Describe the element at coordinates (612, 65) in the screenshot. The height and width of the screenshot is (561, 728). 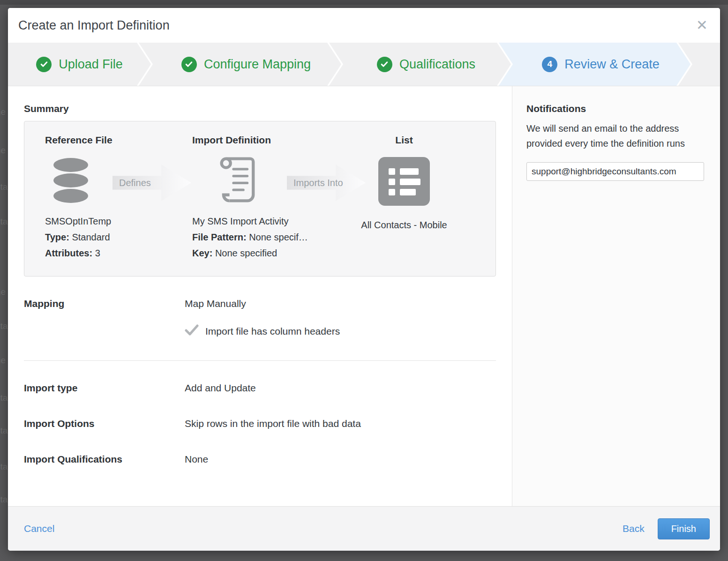
I see `step-label: Review & Create` at that location.